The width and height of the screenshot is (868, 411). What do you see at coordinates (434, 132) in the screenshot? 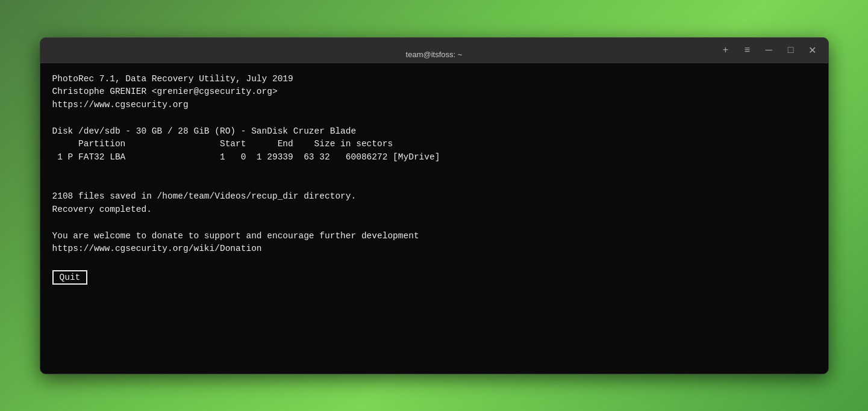
I see `terminal-line-4: Disk /dev/sdb - 30 GB / 28 GiB (RO) - Sa…` at bounding box center [434, 132].